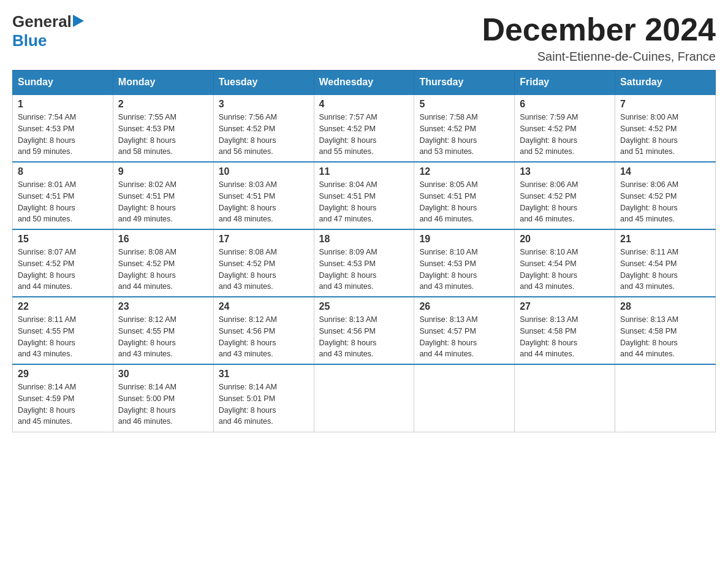 The height and width of the screenshot is (563, 728). What do you see at coordinates (364, 38) in the screenshot?
I see `page-header: General Blue December 2024 Saint-Etienne…` at bounding box center [364, 38].